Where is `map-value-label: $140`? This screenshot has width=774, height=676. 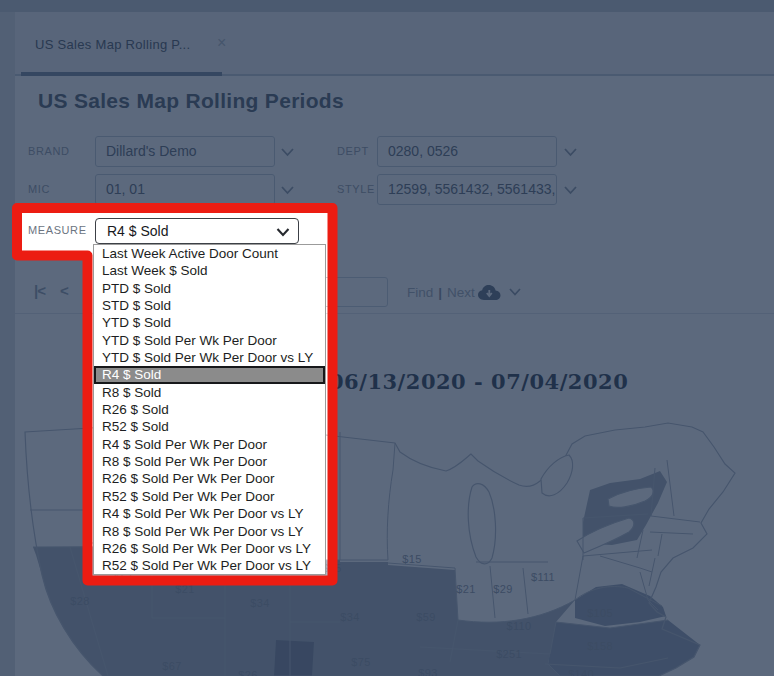 map-value-label: $140 is located at coordinates (581, 672).